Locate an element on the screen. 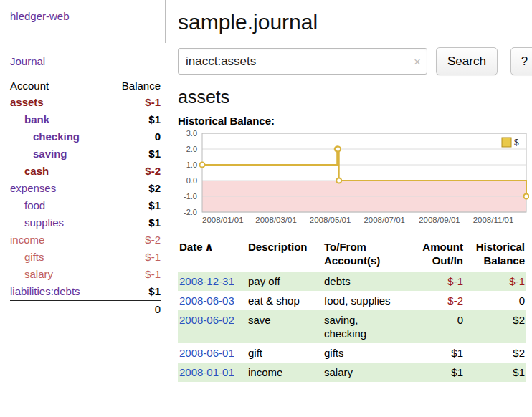  date-header-label: Date is located at coordinates (191, 246).